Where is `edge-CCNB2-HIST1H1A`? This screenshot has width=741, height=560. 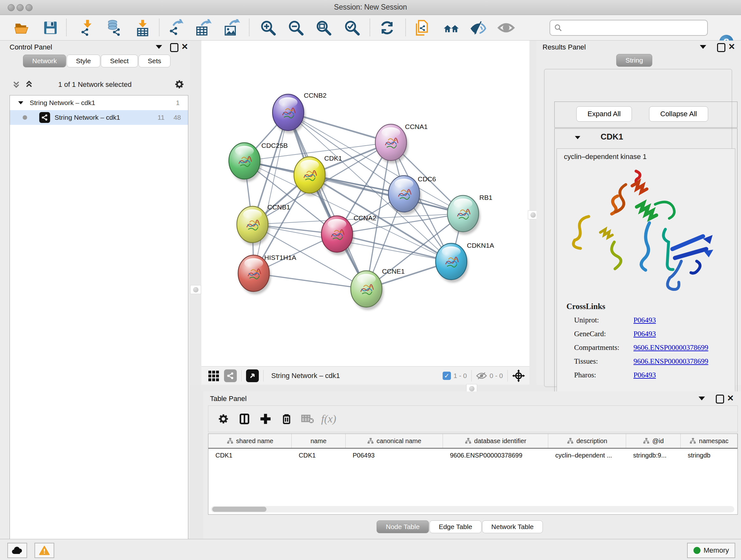 edge-CCNB2-HIST1H1A is located at coordinates (271, 193).